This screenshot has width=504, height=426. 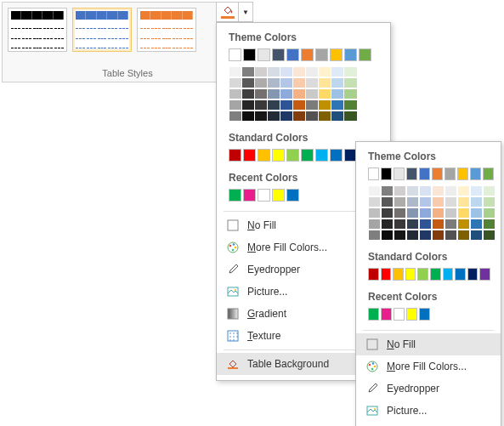 I want to click on more-fill-colors-item: More Fill Colors..., so click(x=428, y=366).